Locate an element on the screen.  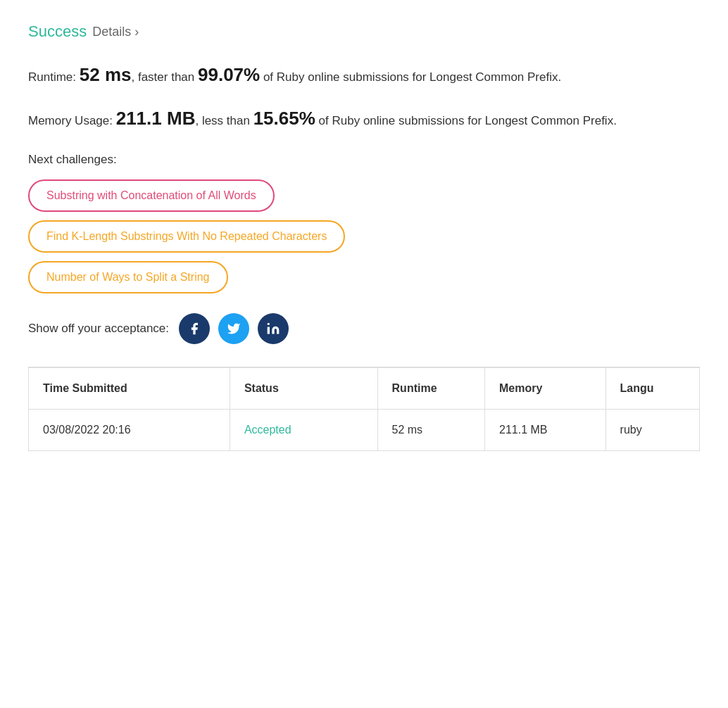
next-challenges-label: Next challenges: is located at coordinates (364, 160).